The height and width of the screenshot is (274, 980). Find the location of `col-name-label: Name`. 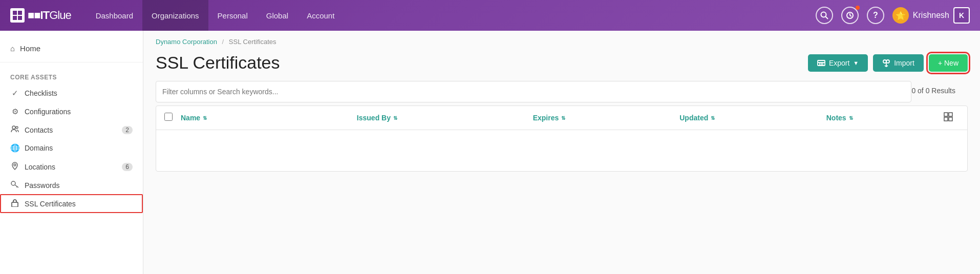

col-name-label: Name is located at coordinates (190, 118).